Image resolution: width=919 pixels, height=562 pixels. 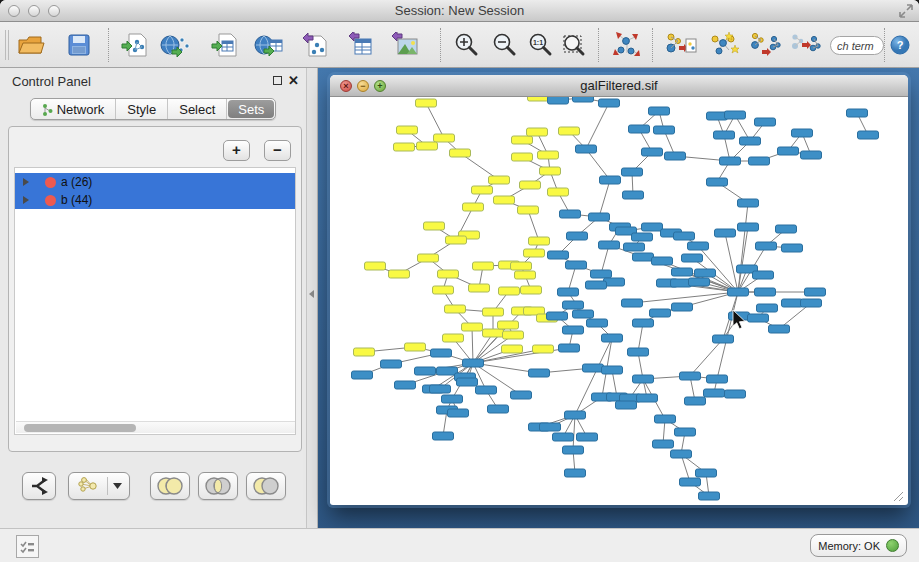 What do you see at coordinates (278, 80) in the screenshot?
I see `float-panel-icon` at bounding box center [278, 80].